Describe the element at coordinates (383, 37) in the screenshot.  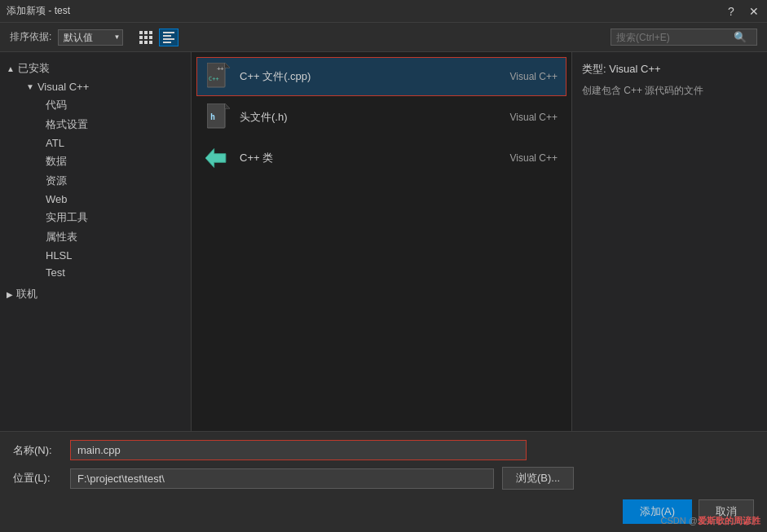
I see `toolbar: 排序依据: 默认值 名称 类型` at that location.